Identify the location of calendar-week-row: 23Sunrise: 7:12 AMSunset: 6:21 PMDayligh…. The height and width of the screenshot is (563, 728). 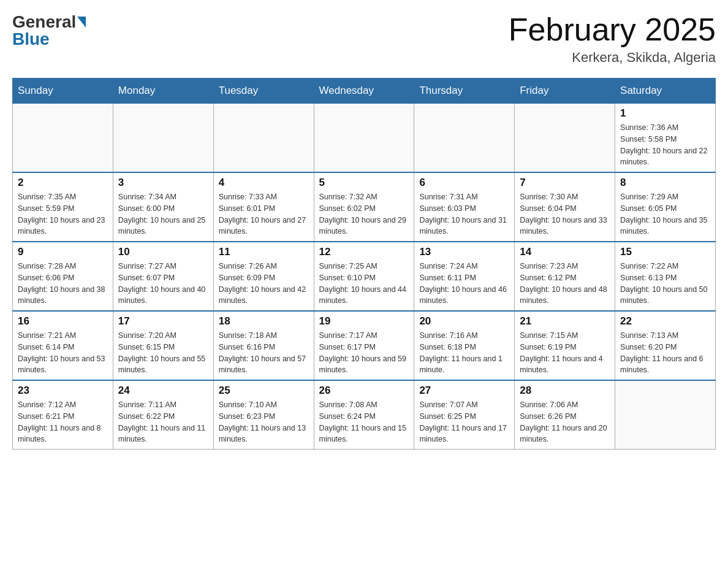
(364, 415).